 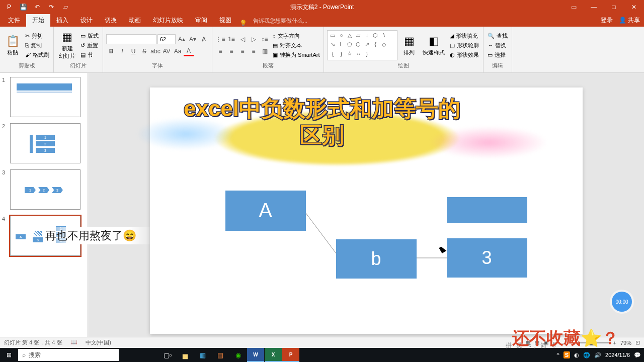 What do you see at coordinates (296, 45) in the screenshot?
I see `align-text-button: ▤ 对齐文本` at bounding box center [296, 45].